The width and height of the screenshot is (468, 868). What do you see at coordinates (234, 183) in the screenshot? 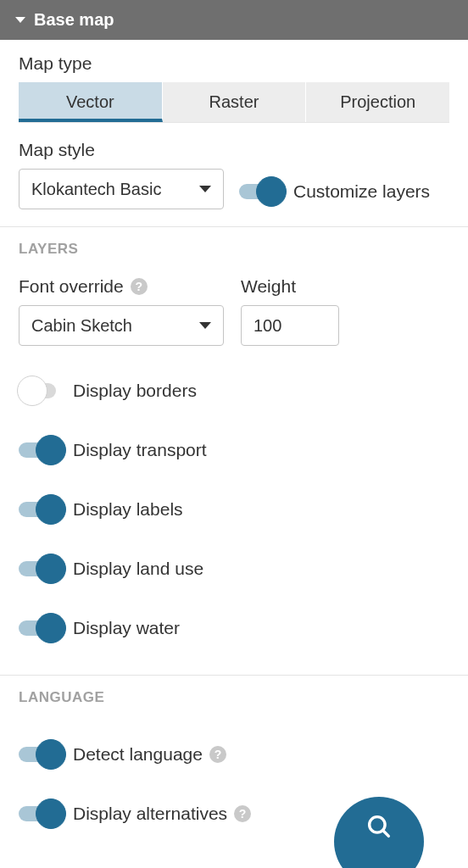
I see `map-style-section: Map style Klokantech Basic Customize lay…` at bounding box center [234, 183].